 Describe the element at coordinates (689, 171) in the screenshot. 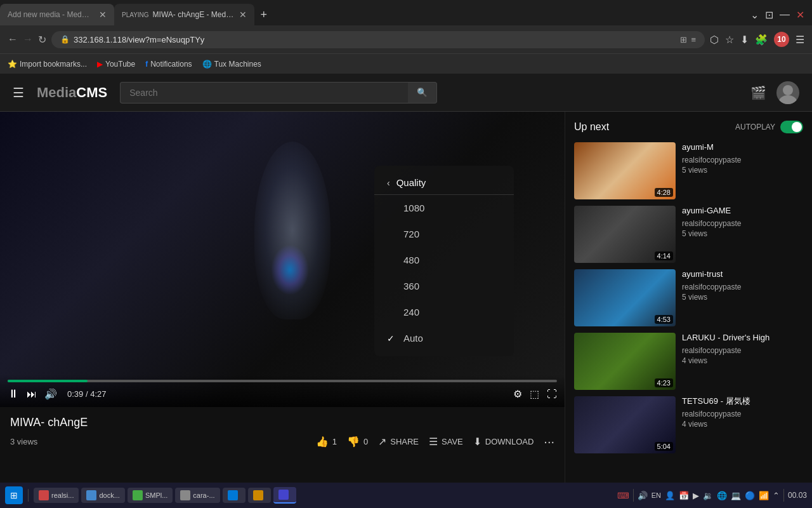

I see `sidebar-video-0: 4:28 ayumi-M realsifocopypaste 5 views` at that location.